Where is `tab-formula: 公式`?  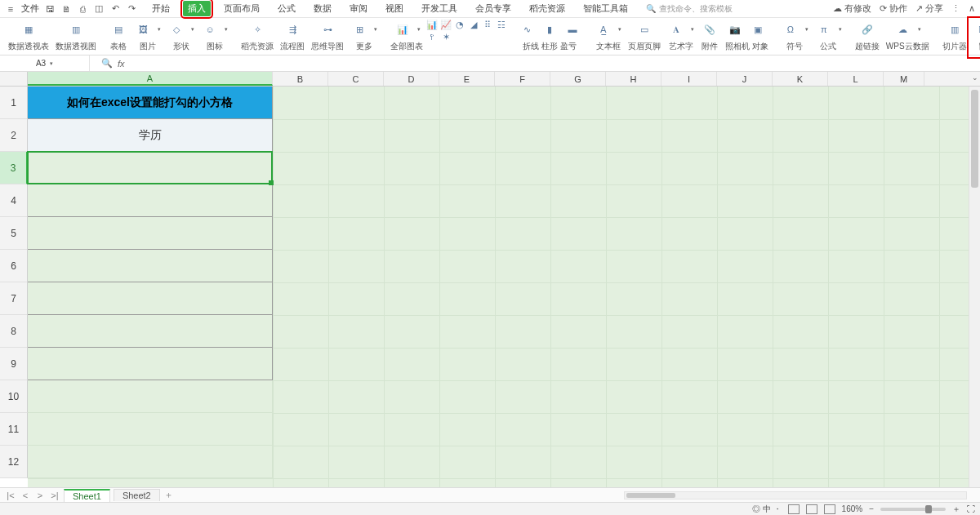 tab-formula: 公式 is located at coordinates (287, 8).